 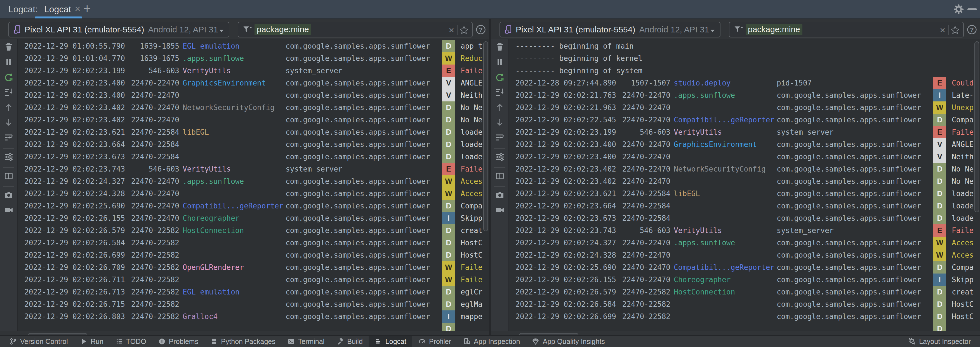 I want to click on status-item-python-packages: Python Packages, so click(x=243, y=341).